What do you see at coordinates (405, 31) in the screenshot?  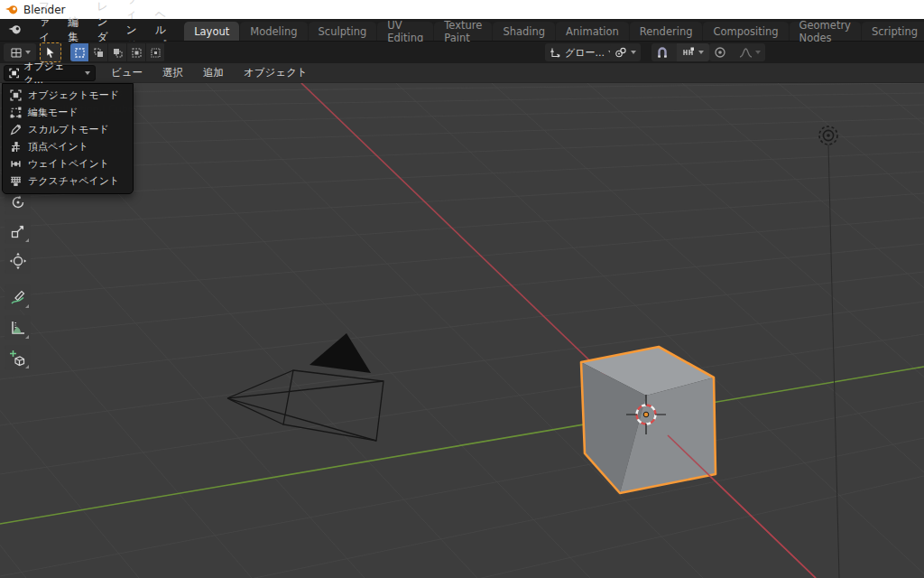 I see `tab-uv-editing: UV Editing` at bounding box center [405, 31].